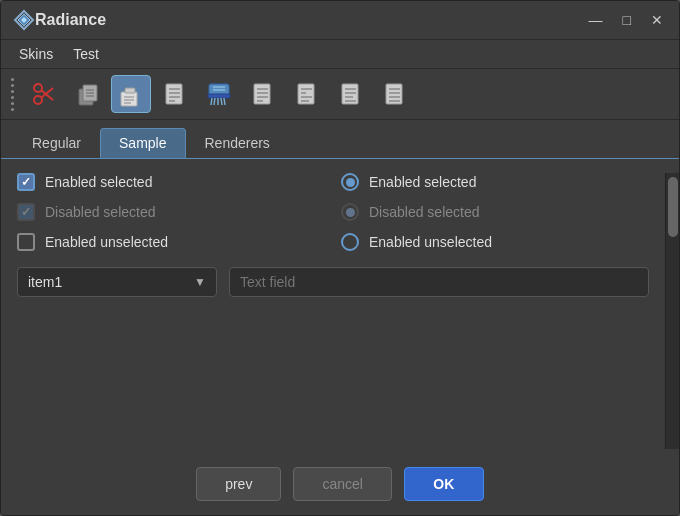  What do you see at coordinates (395, 94) in the screenshot?
I see `doc5-icon` at bounding box center [395, 94].